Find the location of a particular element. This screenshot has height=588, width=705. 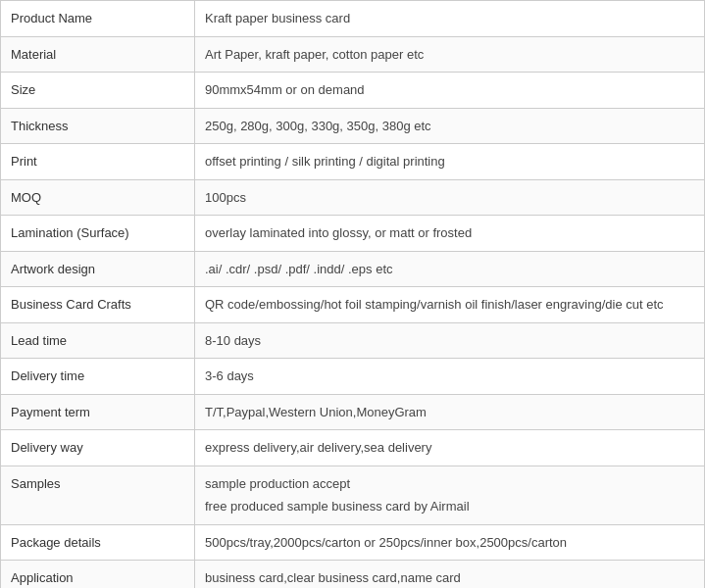

table-row: MOQ100pcs is located at coordinates (353, 198).